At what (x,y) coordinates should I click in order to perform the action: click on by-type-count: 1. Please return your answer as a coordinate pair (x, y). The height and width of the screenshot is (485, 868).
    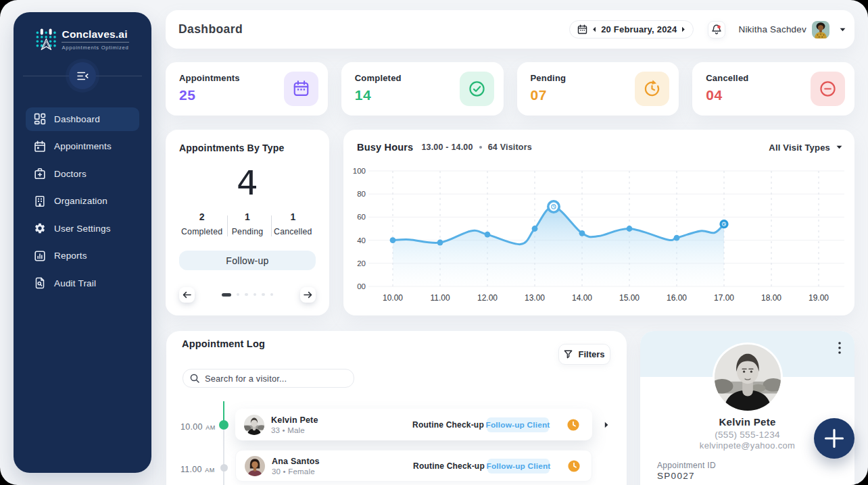
    Looking at the image, I should click on (293, 217).